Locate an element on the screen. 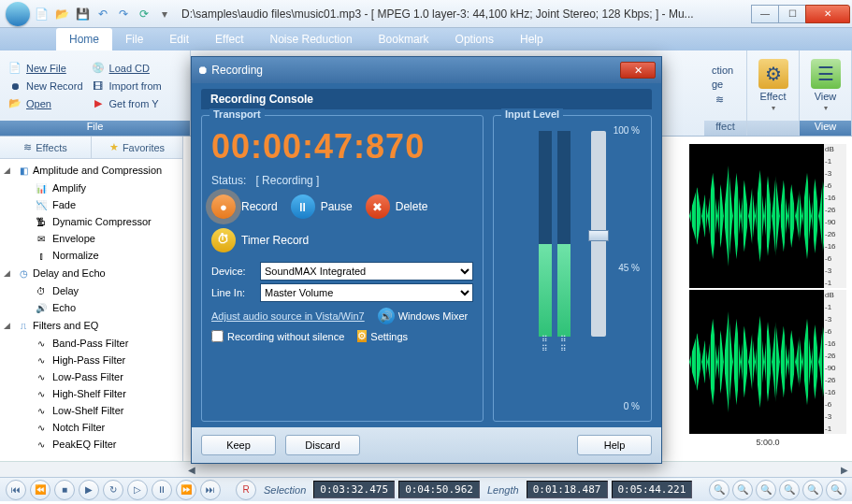  dialog-footer: Keep Discard Help is located at coordinates (426, 445).